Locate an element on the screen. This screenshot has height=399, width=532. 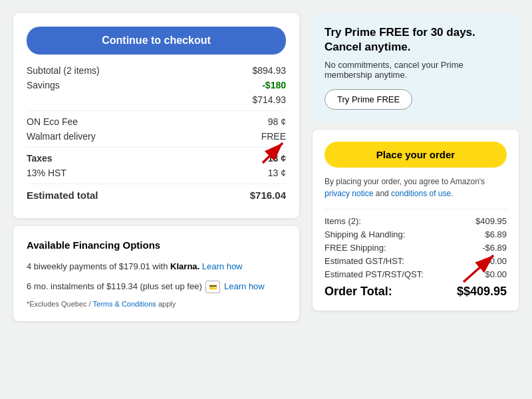
financing-card: Available Financing Options 4 biweekly p… is located at coordinates (156, 274).